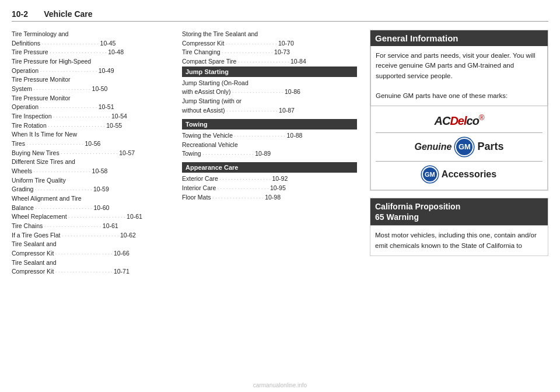 This screenshot has height=392, width=560. Describe the element at coordinates (93, 198) in the screenshot. I see `toc-entry: Wheel Alignment and Tire` at that location.